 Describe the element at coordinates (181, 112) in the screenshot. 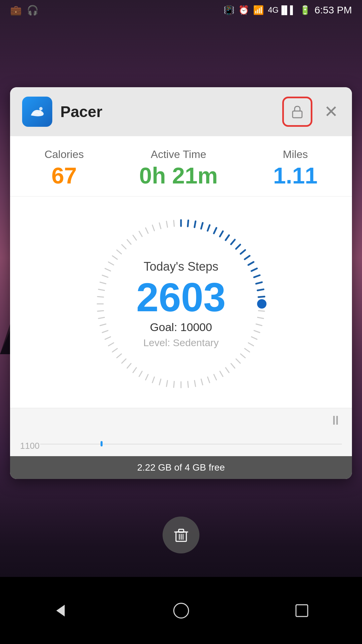

I see `card-header: Pacer ✕` at that location.